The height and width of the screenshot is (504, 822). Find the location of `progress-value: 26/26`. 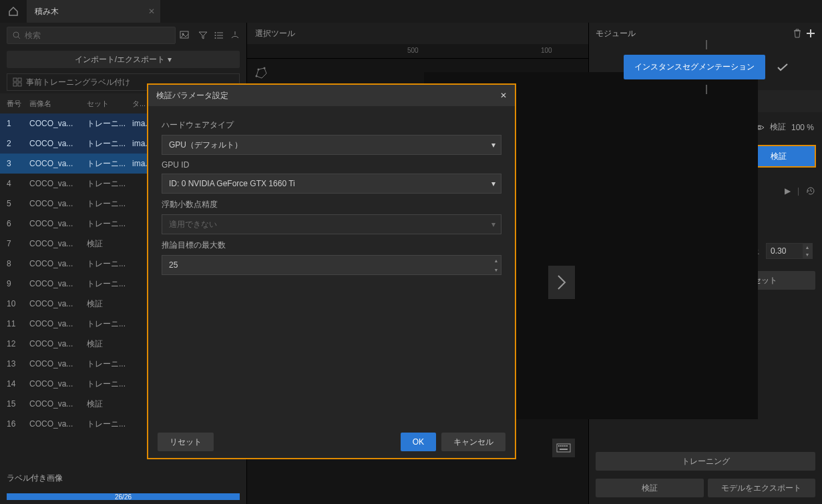

progress-value: 26/26 is located at coordinates (123, 497).